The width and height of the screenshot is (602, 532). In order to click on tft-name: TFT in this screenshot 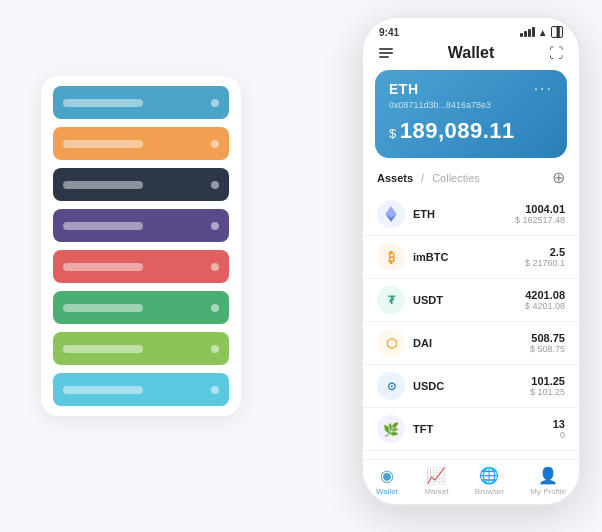, I will do `click(483, 429)`.